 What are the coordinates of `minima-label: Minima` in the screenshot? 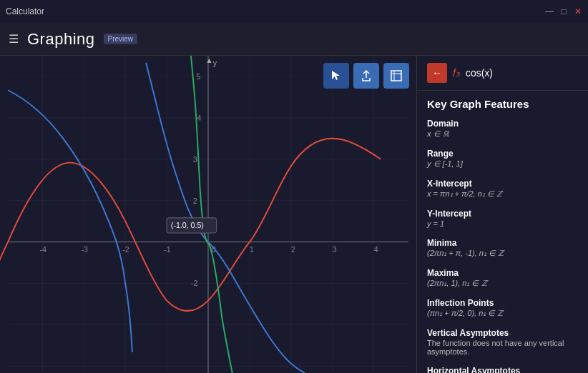 It's located at (502, 243).